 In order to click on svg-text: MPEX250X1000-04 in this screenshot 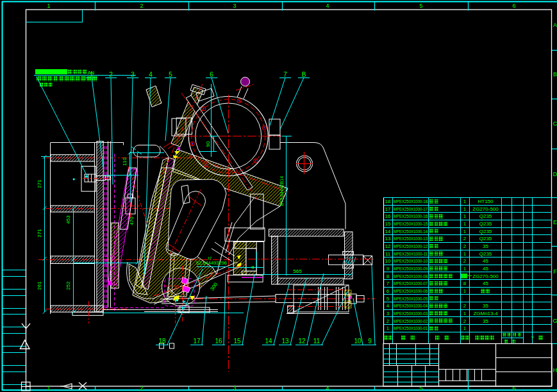, I will do `click(410, 306)`.